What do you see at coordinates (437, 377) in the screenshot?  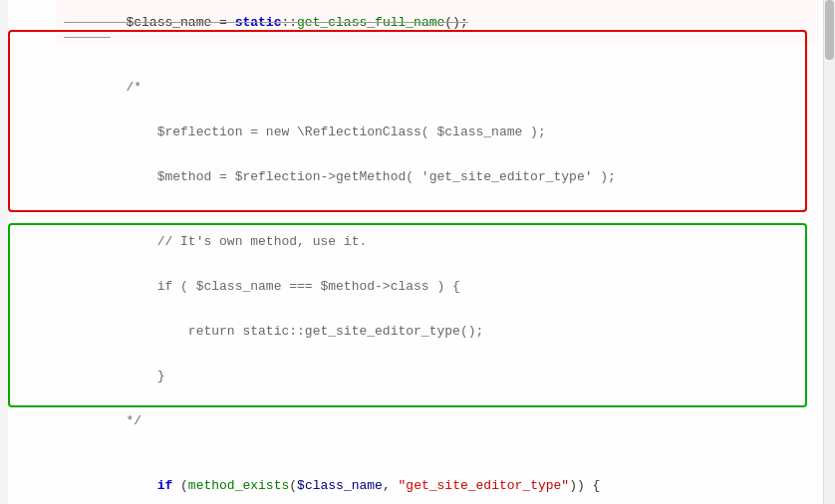 I see `code-line: }` at bounding box center [437, 377].